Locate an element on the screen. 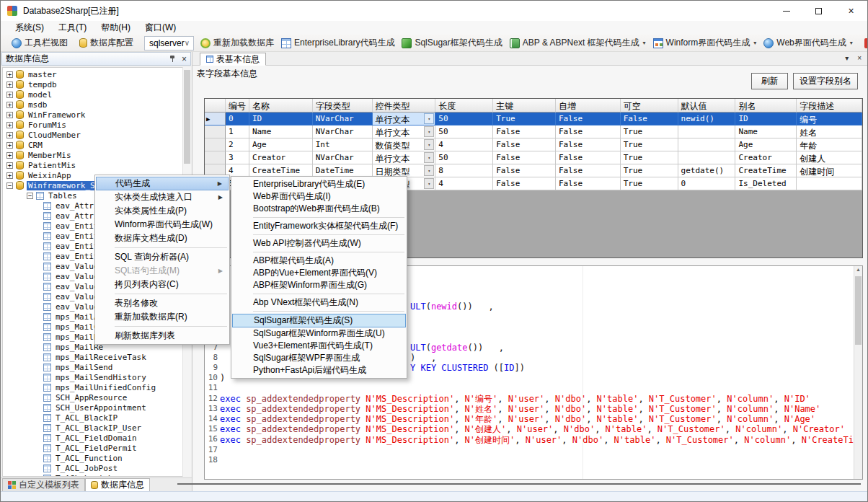 This screenshot has width=868, height=502. tree-item: mps_MailSendHistory is located at coordinates (92, 377).